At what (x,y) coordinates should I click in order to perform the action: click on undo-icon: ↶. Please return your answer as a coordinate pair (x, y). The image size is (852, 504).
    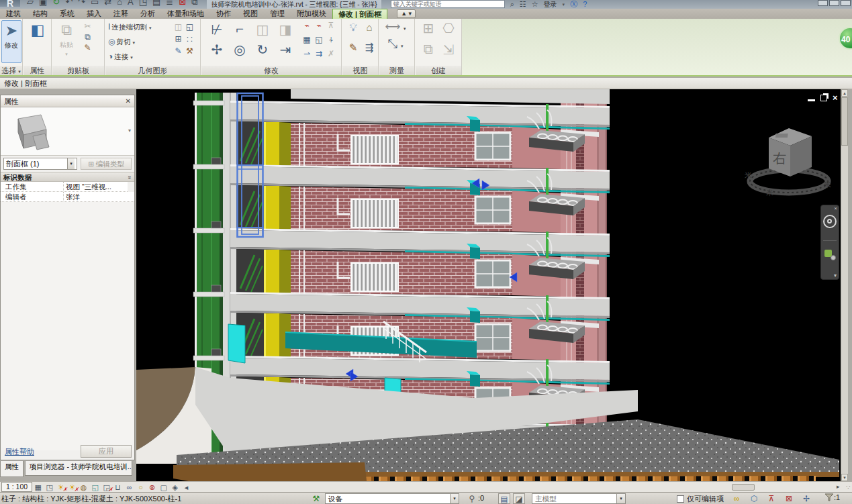
    Looking at the image, I should click on (68, 4).